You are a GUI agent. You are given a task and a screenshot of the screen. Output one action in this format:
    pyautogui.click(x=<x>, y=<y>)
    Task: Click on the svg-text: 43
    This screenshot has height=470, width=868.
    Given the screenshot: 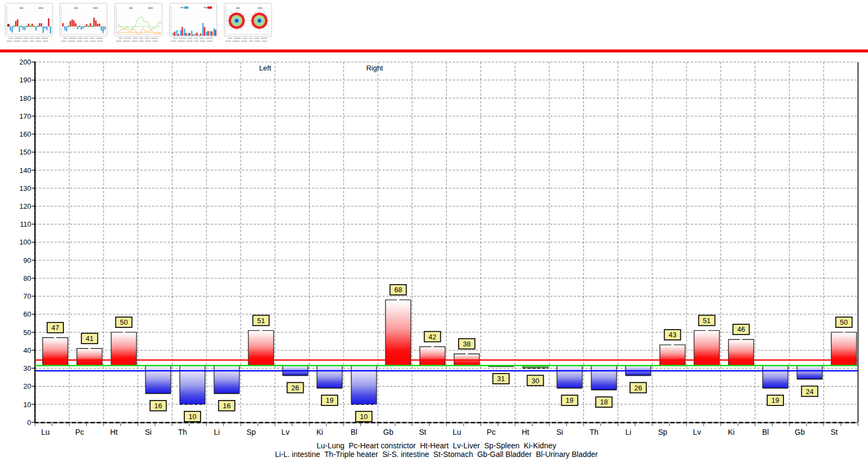 What is the action you would take?
    pyautogui.click(x=672, y=335)
    